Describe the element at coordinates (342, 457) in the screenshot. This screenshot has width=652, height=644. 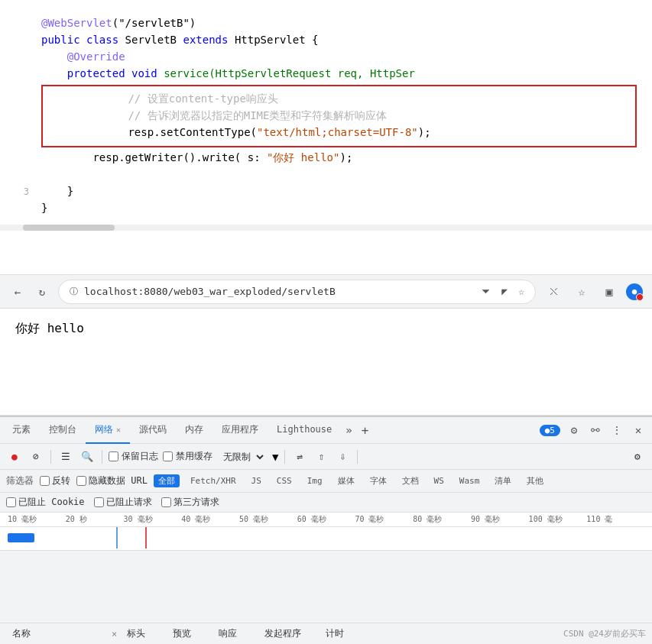
I see `download-icon: ⇩` at that location.